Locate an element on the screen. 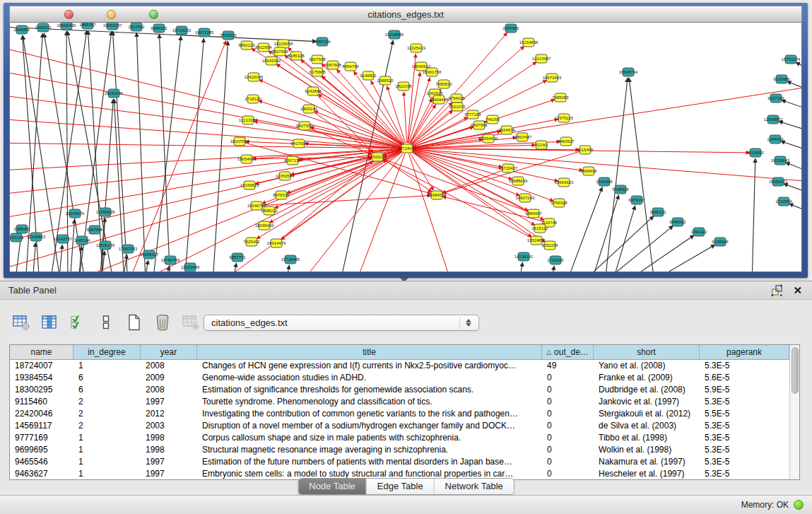 This screenshot has width=812, height=514. table-scrollbar is located at coordinates (794, 412).